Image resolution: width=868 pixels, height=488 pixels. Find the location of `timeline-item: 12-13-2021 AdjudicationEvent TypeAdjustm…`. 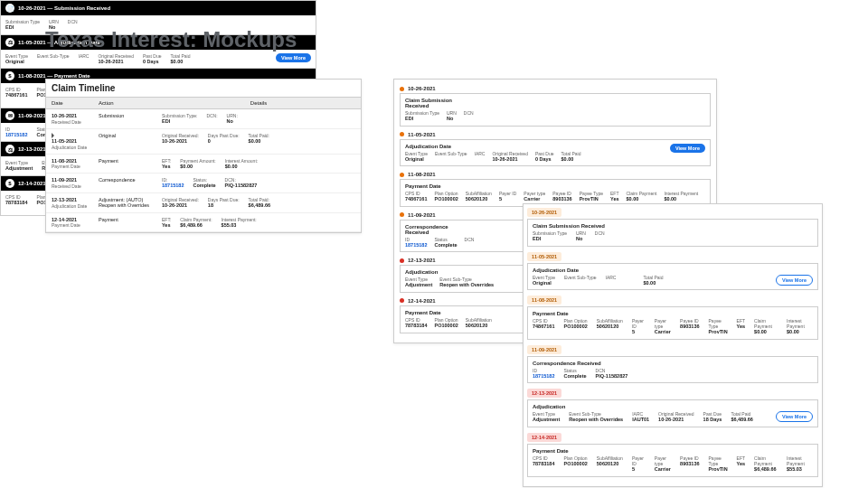

timeline-item: 12-13-2021 AdjudicationEvent TypeAdjustm… is located at coordinates (673, 408).